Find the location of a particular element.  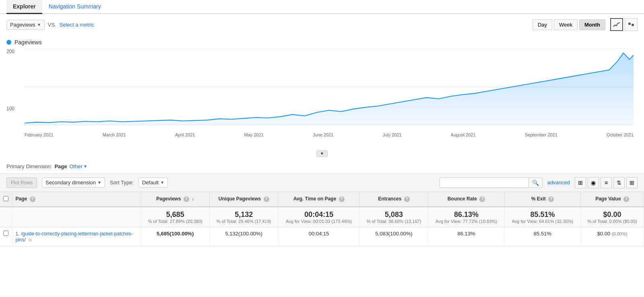

row1-checkbox is located at coordinates (6, 233).